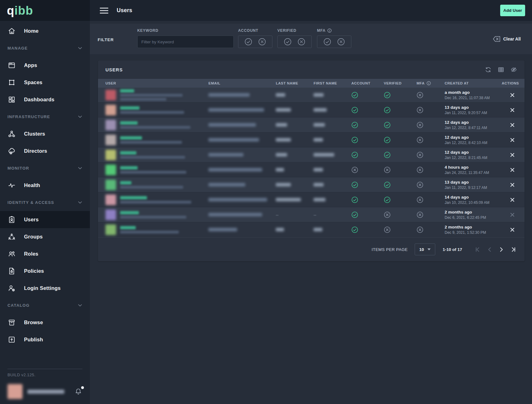 The height and width of the screenshot is (404, 532). Describe the element at coordinates (111, 200) in the screenshot. I see `avatar` at that location.